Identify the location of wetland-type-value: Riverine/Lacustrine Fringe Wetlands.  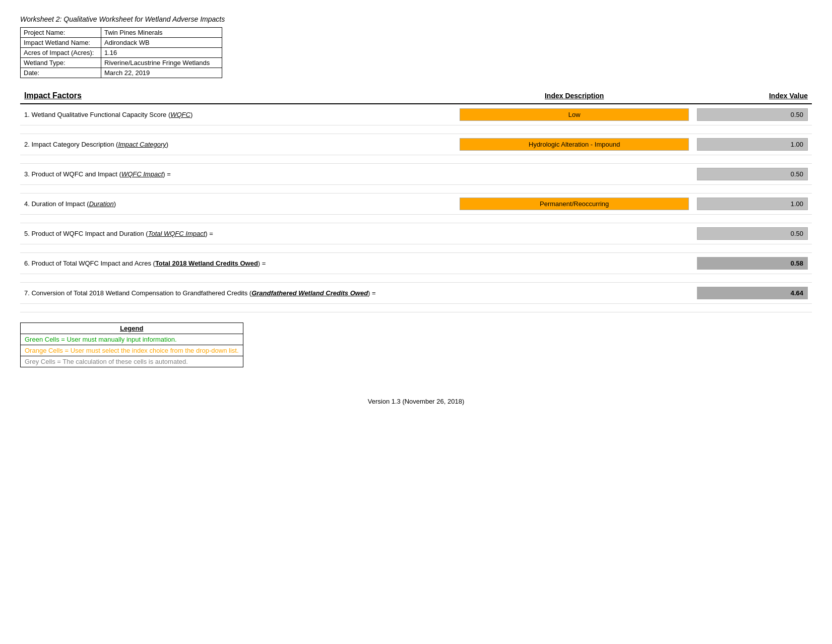
(162, 63).